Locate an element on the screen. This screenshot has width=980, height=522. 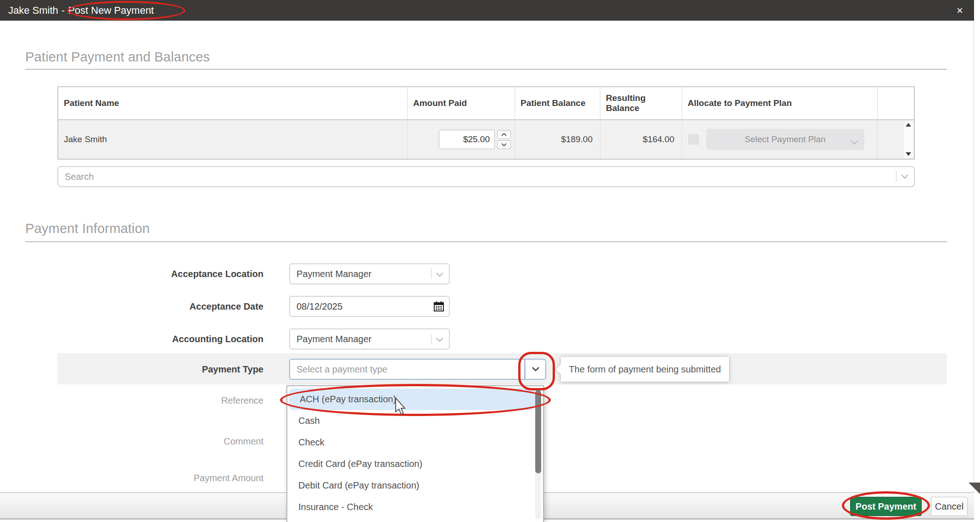
payment-type-placeholder: Select a payment type is located at coordinates (342, 370).